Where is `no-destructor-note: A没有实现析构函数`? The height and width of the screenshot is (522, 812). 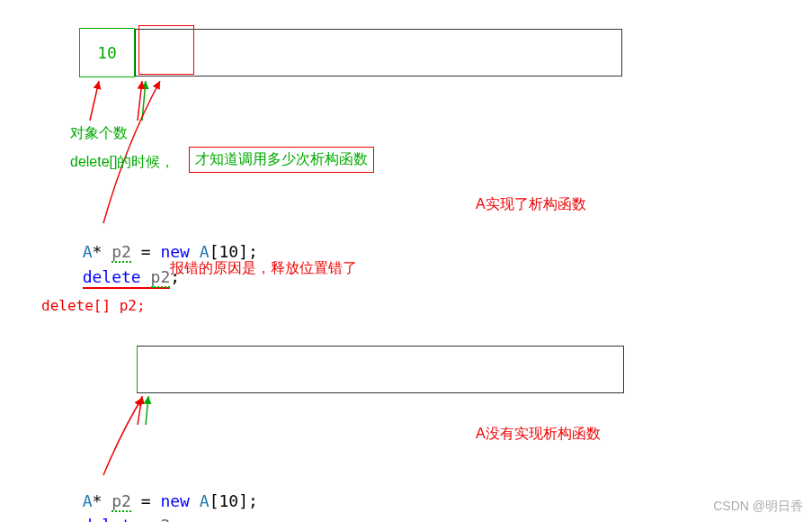 no-destructor-note: A没有实现析构函数 is located at coordinates (538, 434).